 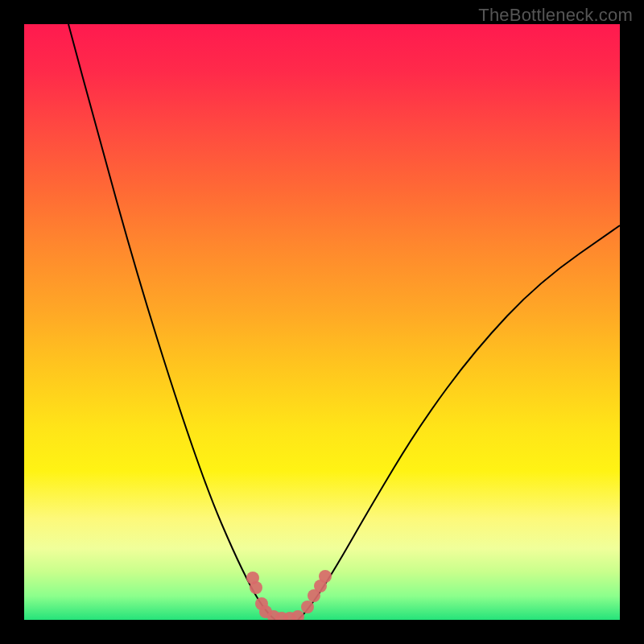 I want to click on valley-markers, so click(x=289, y=595).